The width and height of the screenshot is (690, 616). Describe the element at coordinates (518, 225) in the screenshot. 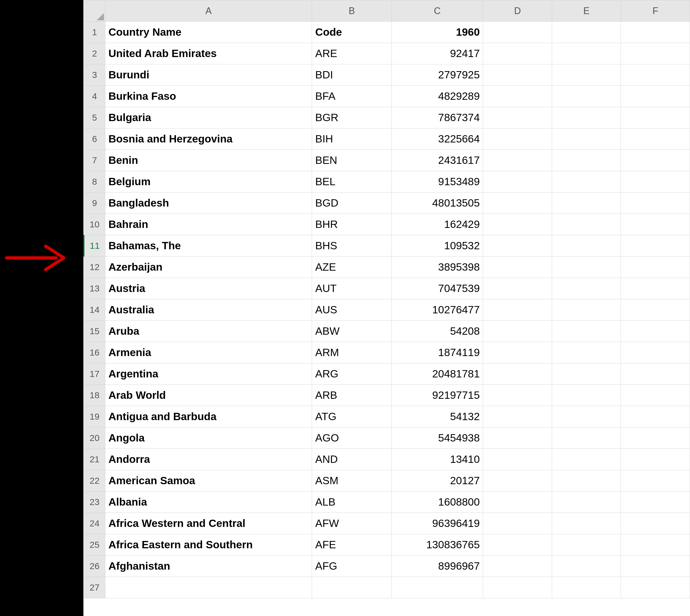

I see `cell-D10` at that location.